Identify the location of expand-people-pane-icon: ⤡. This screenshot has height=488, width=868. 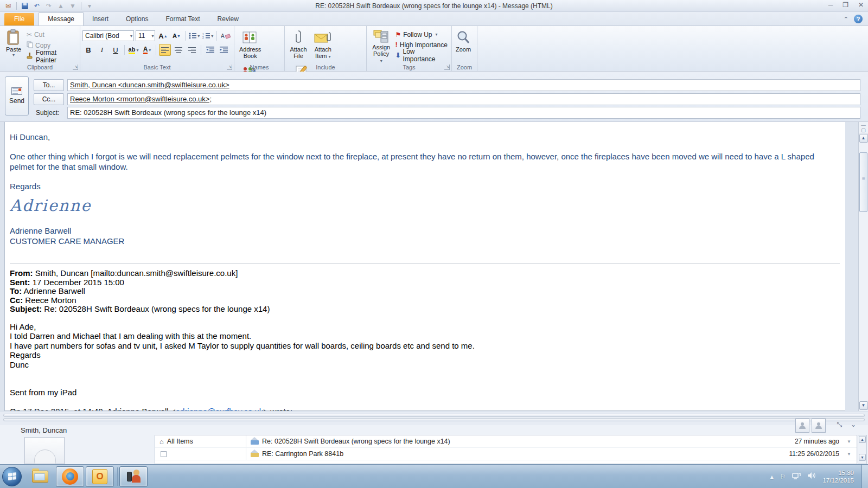
(839, 425).